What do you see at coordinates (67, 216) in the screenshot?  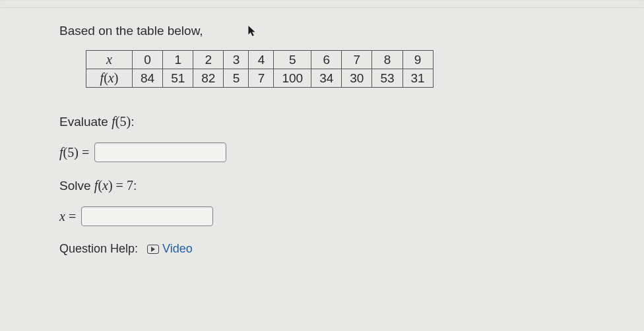 I see `solve-label: x =` at bounding box center [67, 216].